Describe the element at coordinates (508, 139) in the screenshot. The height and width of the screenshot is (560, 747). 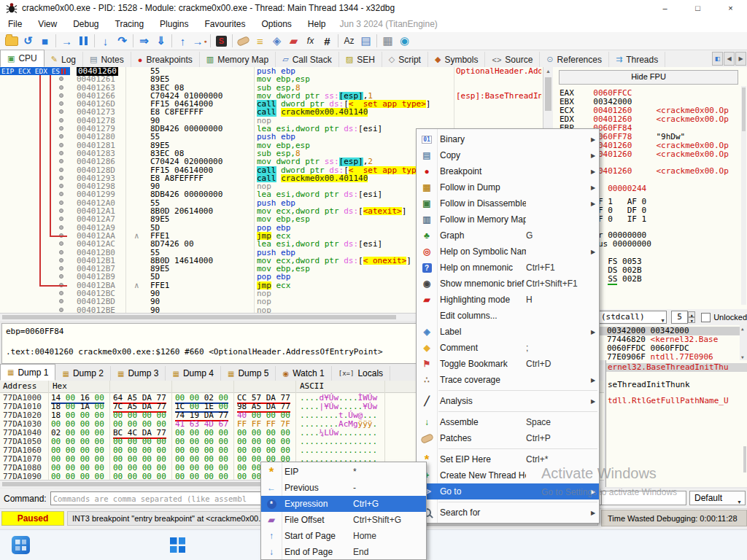
I see `menu-binary: 01Binary▶` at that location.